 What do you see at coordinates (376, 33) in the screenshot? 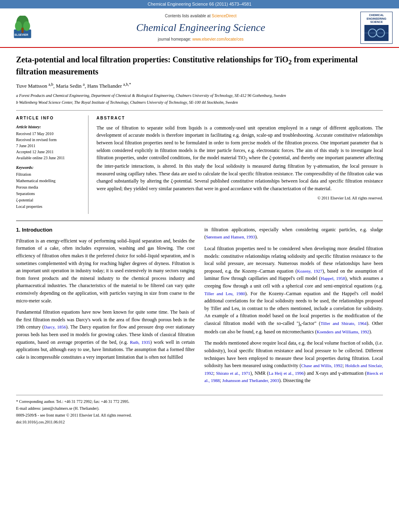
I see `ces-logo-image-icon` at bounding box center [376, 33].